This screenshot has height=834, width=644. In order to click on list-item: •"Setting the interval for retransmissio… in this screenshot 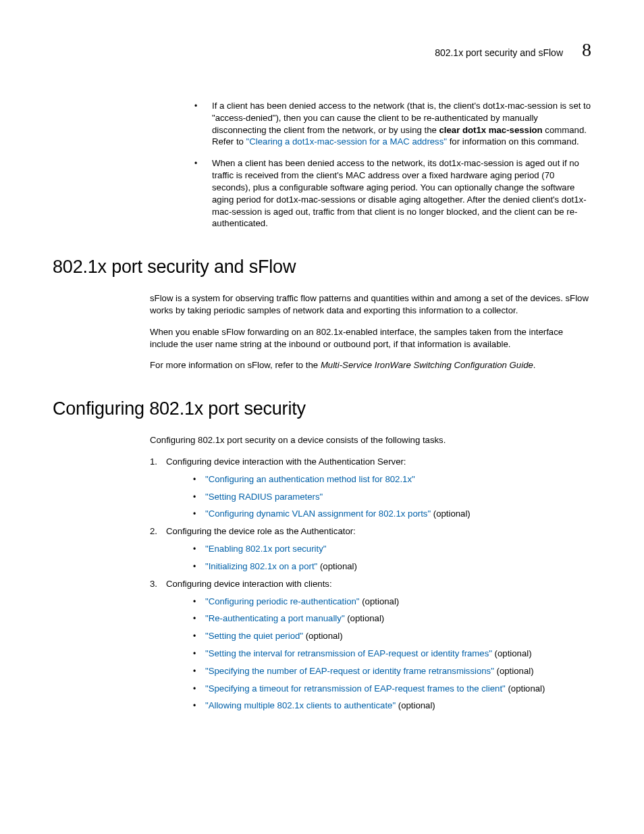, I will do `click(392, 654)`.